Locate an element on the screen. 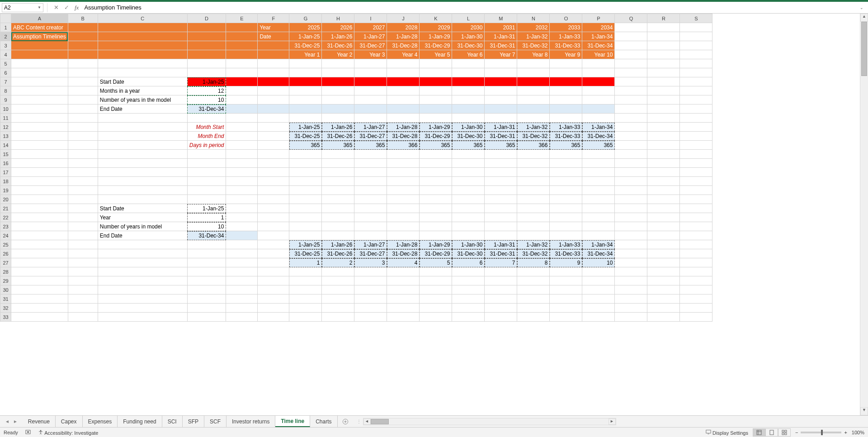 This screenshot has width=868, height=437. cell-M28 is located at coordinates (501, 272).